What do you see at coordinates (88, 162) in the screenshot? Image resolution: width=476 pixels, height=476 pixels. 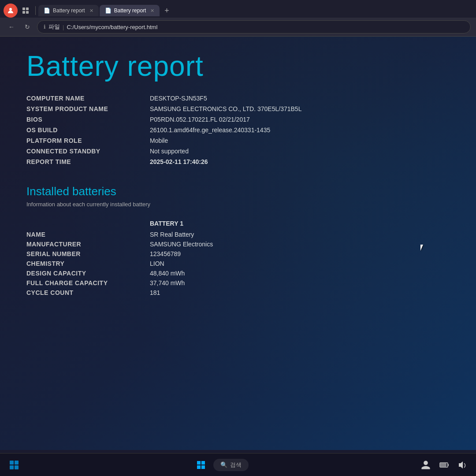 I see `report-time-label: REPORT TIME` at bounding box center [88, 162].